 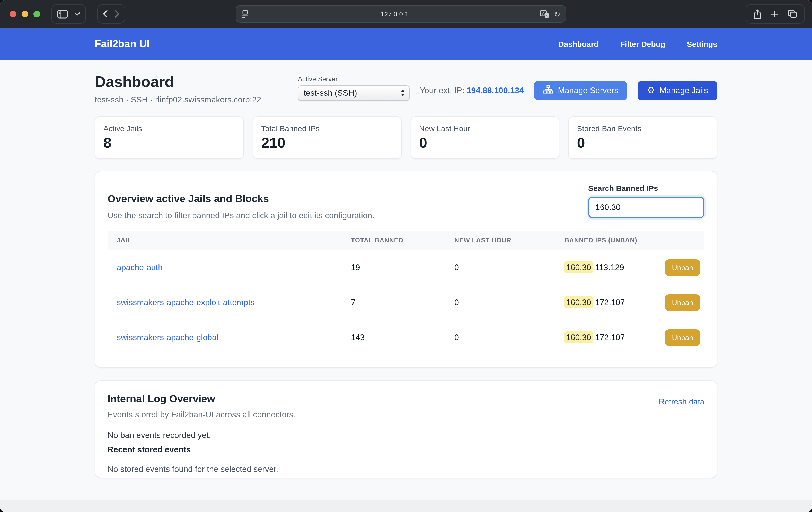 What do you see at coordinates (579, 44) in the screenshot?
I see `nav-link-dashboard: Dashboard` at bounding box center [579, 44].